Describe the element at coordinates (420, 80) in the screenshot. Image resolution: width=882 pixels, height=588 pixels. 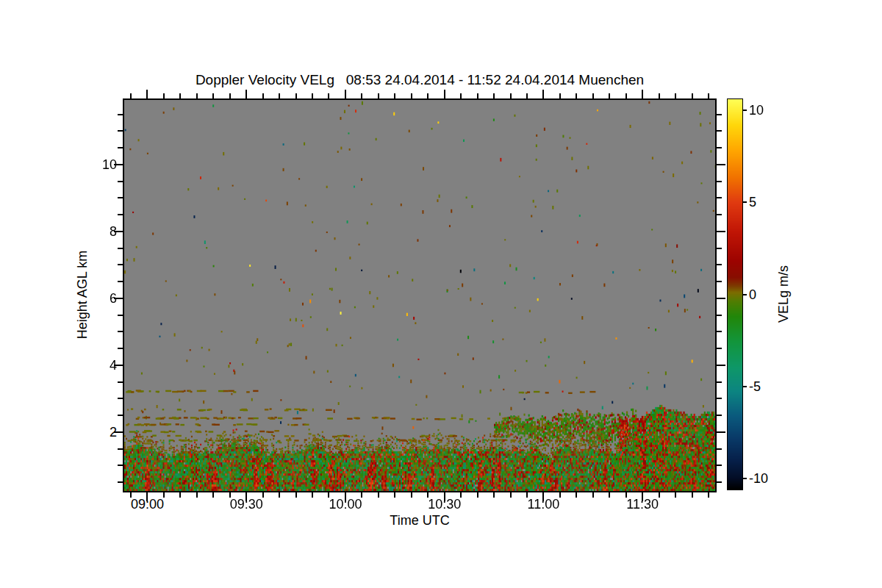
I see `chart-title: Doppler Velocity VELg 08:53 24.04.2014 -…` at that location.